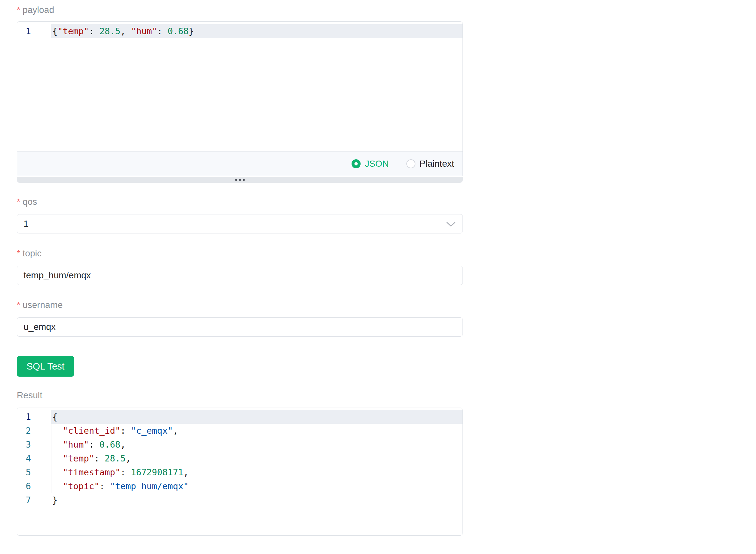 The image size is (756, 554). I want to click on code-text: {, so click(257, 417).